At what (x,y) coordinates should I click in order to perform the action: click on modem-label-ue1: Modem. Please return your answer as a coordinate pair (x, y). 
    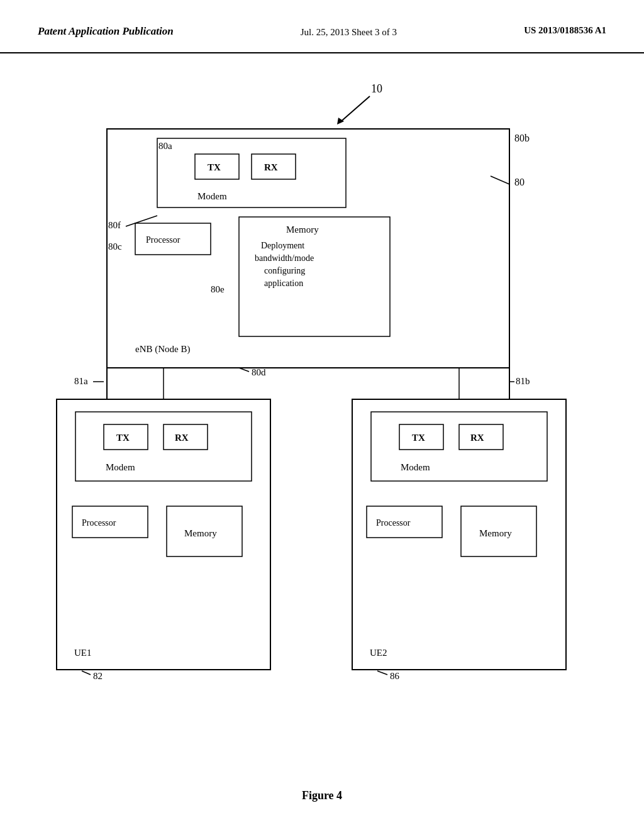
    Looking at the image, I should click on (121, 467).